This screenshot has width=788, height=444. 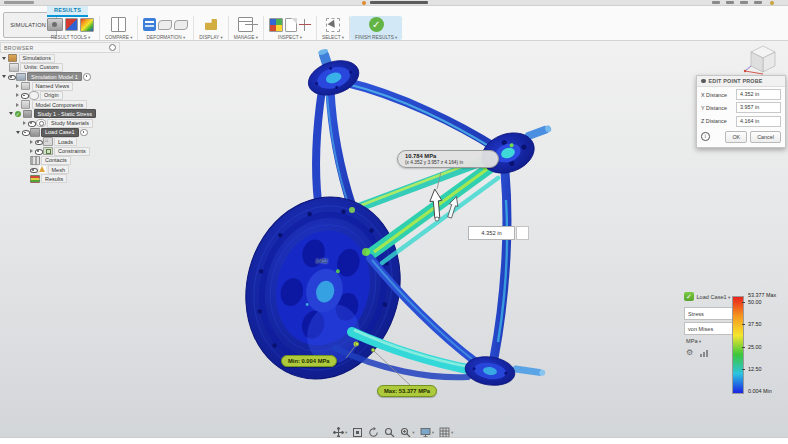 What do you see at coordinates (492, 233) in the screenshot?
I see `dimension-input: 4.352 in` at bounding box center [492, 233].